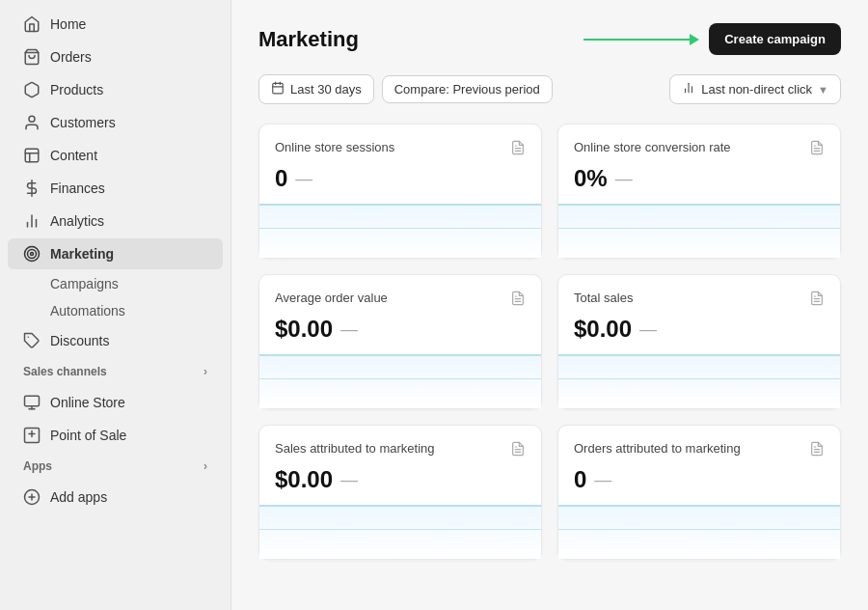 The image size is (868, 610). I want to click on sidebar-item-customers: Customers, so click(116, 123).